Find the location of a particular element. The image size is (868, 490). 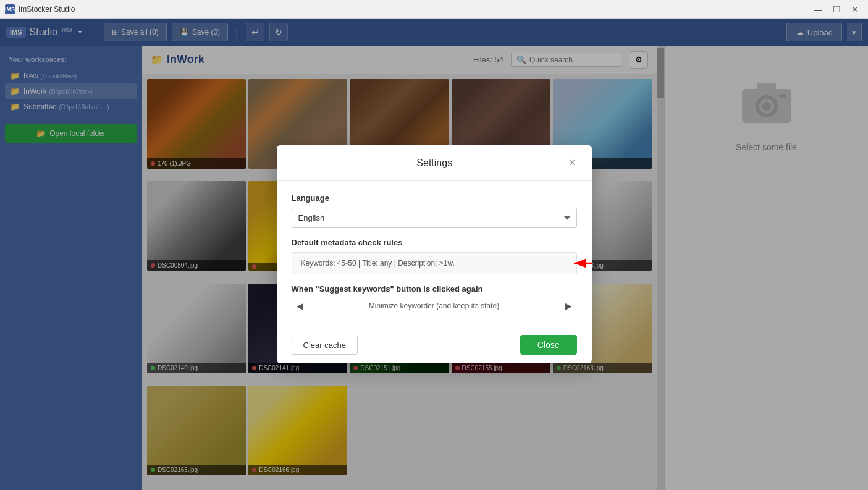

modal-footer: Clear cache Close is located at coordinates (434, 345).